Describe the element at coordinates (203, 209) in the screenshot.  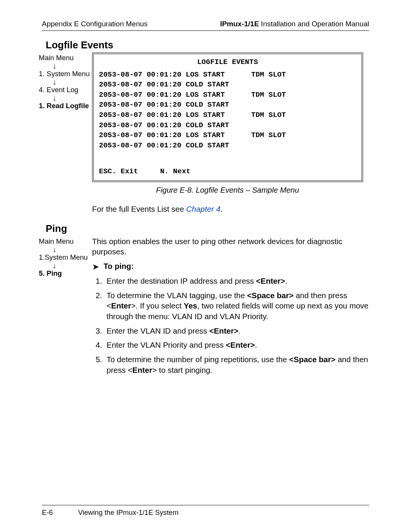
I see `chapter-link: Chapter 4` at that location.